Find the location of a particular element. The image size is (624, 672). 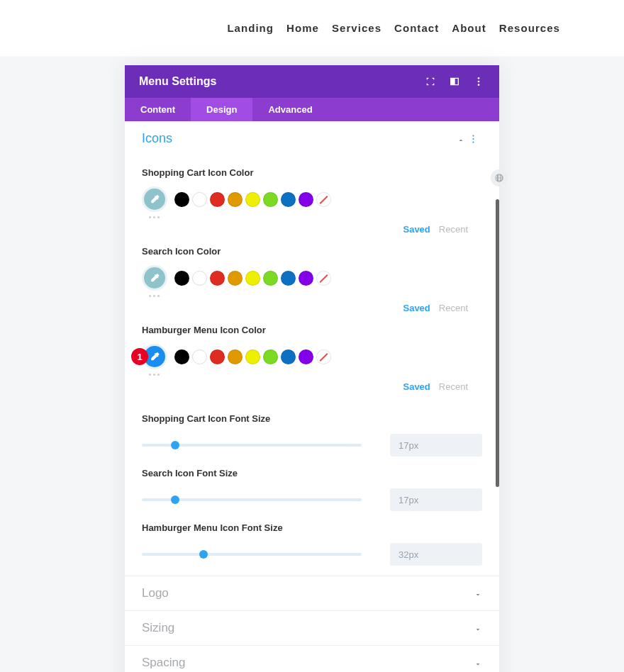

section-head: Logo is located at coordinates (312, 593).